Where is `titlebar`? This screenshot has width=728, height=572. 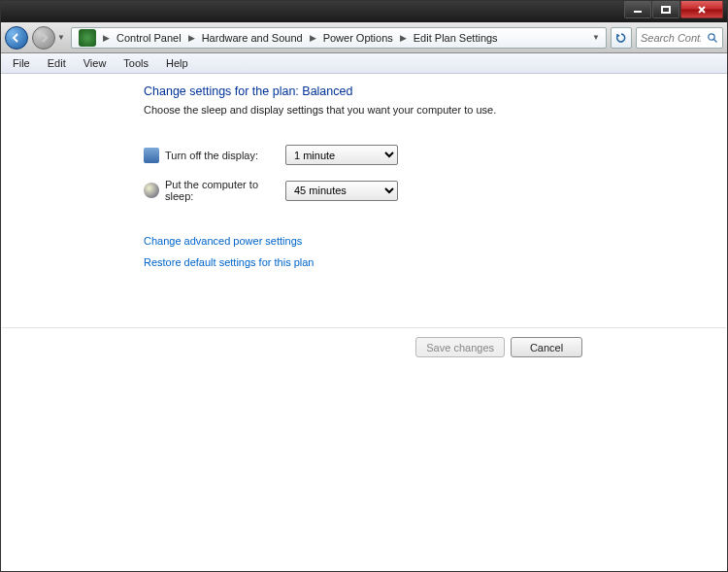 titlebar is located at coordinates (364, 12).